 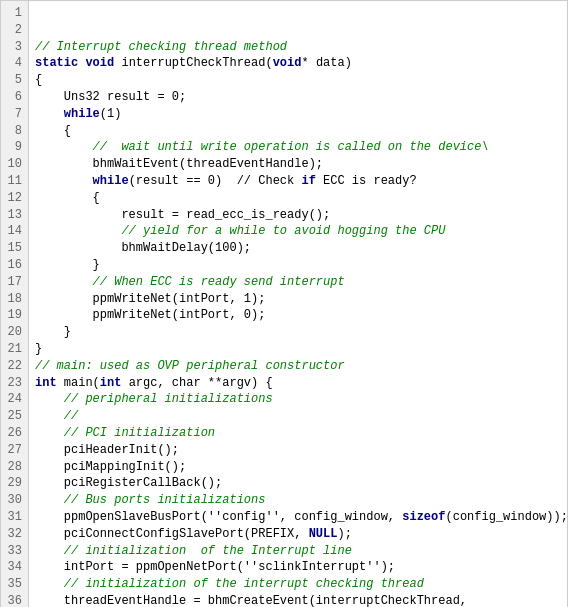 I want to click on line-number: 13, so click(x=14, y=216).